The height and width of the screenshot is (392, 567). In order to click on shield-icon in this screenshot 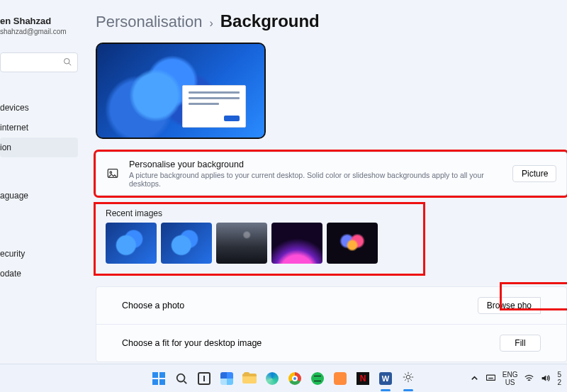, I will do `click(340, 379)`.